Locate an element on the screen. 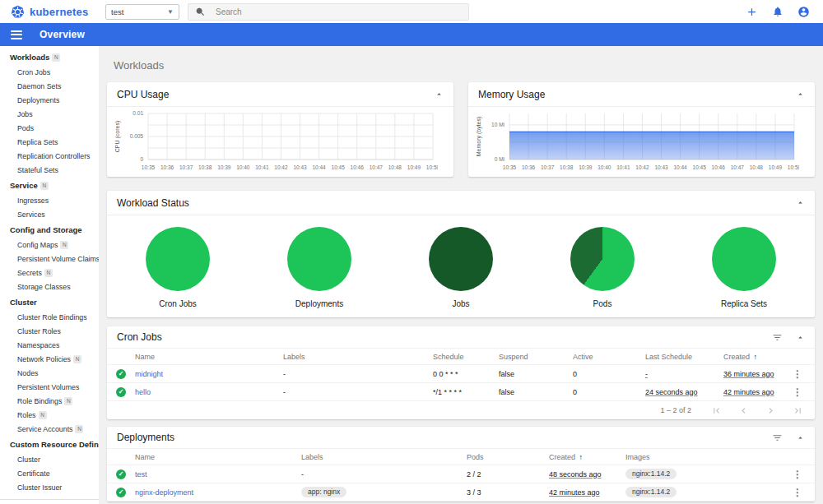 The image size is (823, 504). sidebar-item-replication-controllers: Replication Controllers is located at coordinates (49, 156).